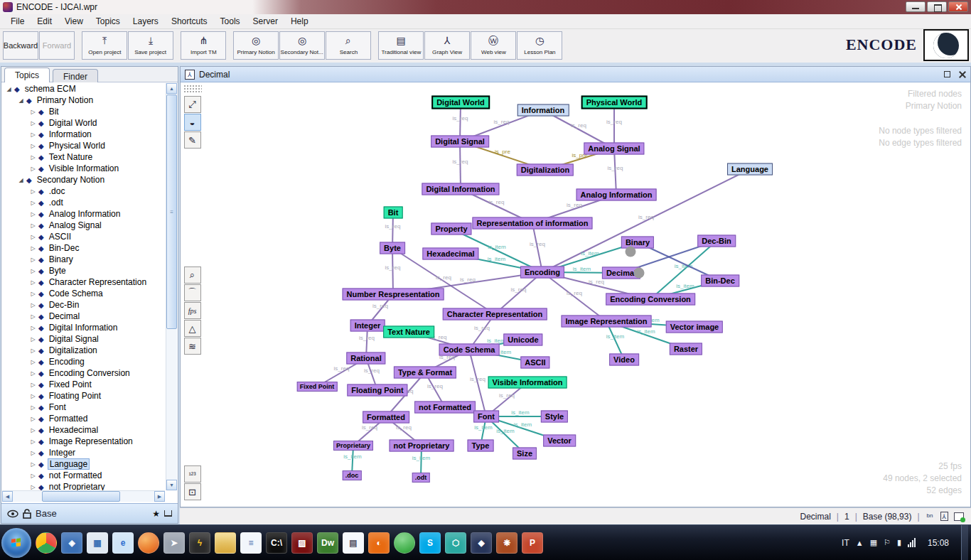 The image size is (971, 560). I want to click on graph-node-type-format: Type & Format, so click(425, 372).